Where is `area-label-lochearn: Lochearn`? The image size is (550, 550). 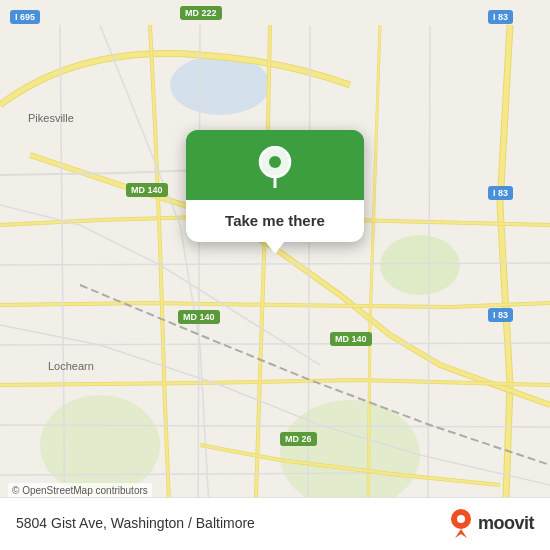 area-label-lochearn: Lochearn is located at coordinates (71, 366).